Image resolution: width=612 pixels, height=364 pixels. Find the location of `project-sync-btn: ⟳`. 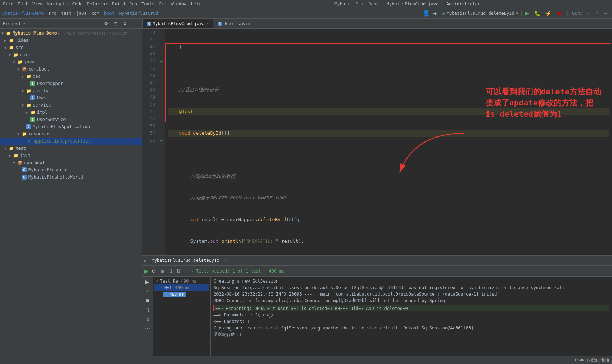

project-sync-btn: ⟳ is located at coordinates (106, 24).